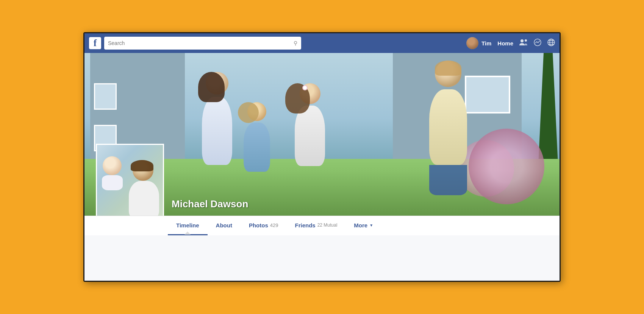 The width and height of the screenshot is (644, 314). I want to click on avatar, so click(472, 43).